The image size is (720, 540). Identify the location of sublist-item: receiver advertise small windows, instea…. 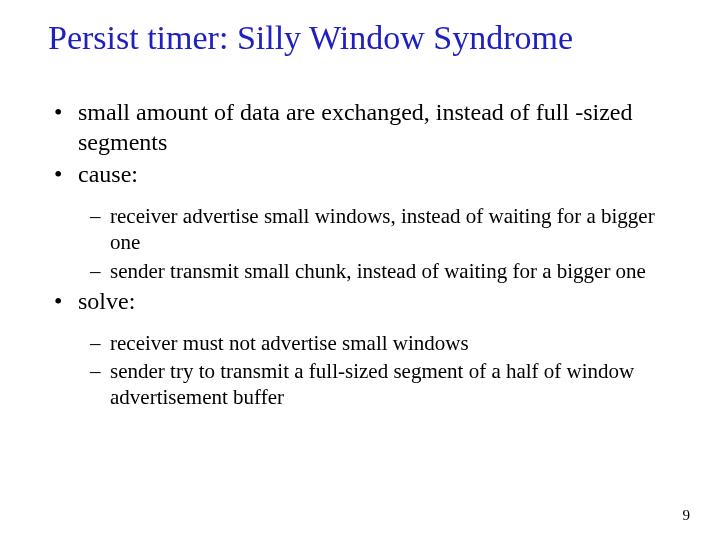
(385, 230).